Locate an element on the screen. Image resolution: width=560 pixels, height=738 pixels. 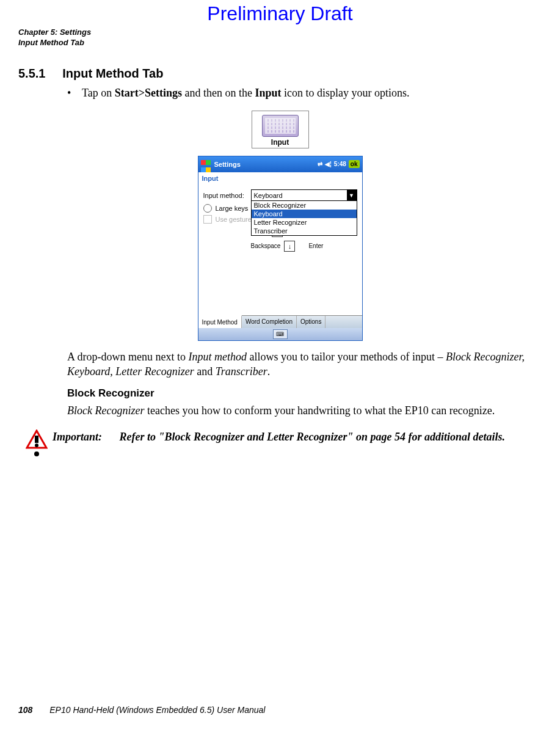
backspace-gesture-icon: ↓ is located at coordinates (289, 246).